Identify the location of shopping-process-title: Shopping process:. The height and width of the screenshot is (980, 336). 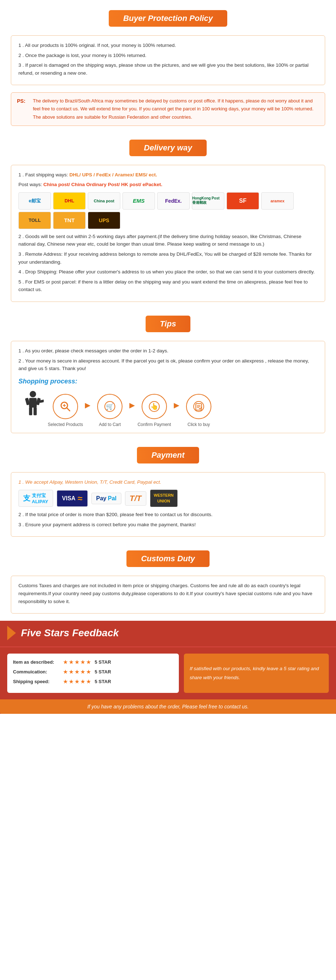
(168, 382).